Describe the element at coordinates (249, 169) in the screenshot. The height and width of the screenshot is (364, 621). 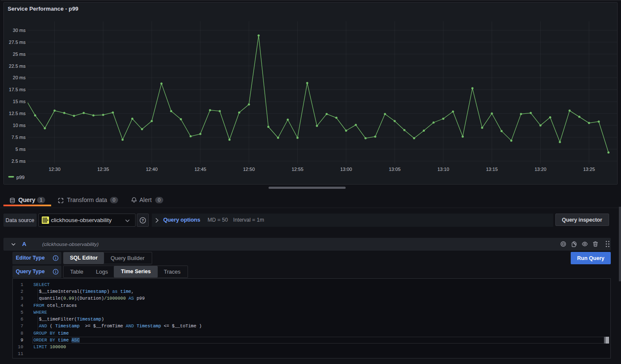
I see `svg-text: 12:50` at that location.